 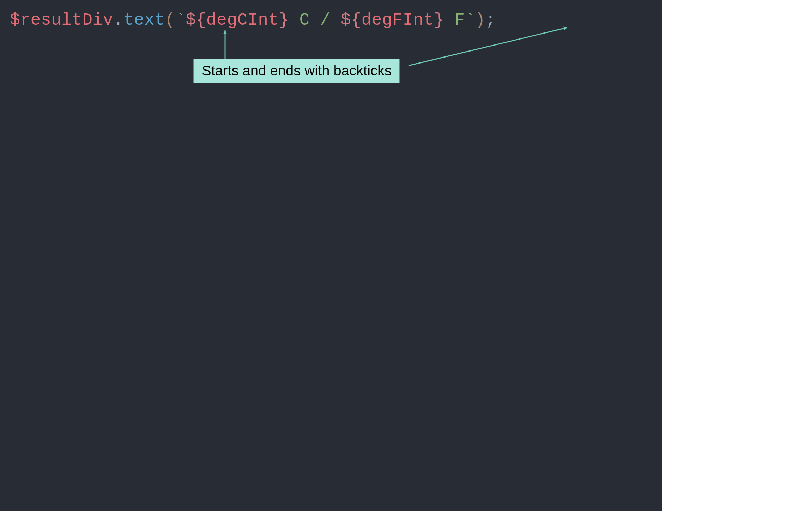 I want to click on code-token-interp-open-2: ${, so click(x=351, y=20).